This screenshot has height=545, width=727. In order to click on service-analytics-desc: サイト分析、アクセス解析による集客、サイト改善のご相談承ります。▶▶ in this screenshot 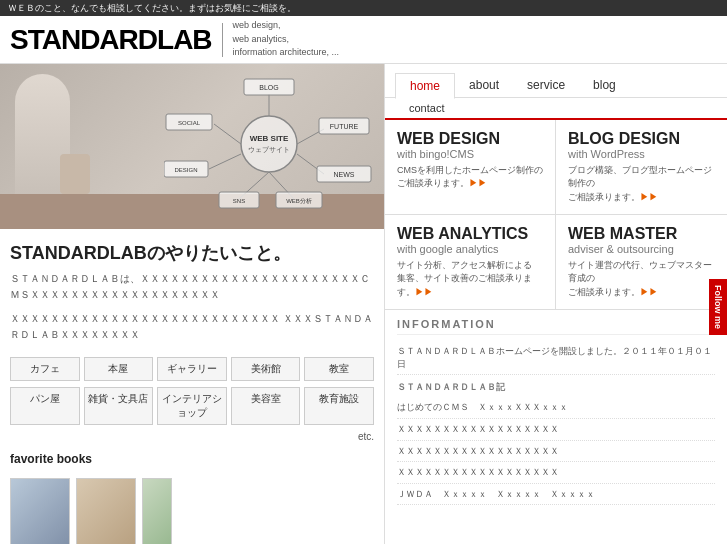, I will do `click(470, 280)`.